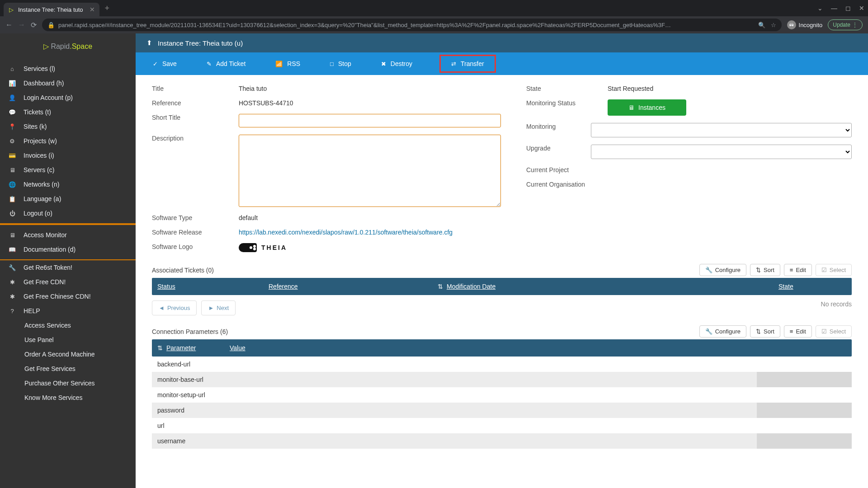 This screenshot has height=488, width=868. What do you see at coordinates (232, 64) in the screenshot?
I see `add-ticket-button: ✎Add Ticket` at bounding box center [232, 64].